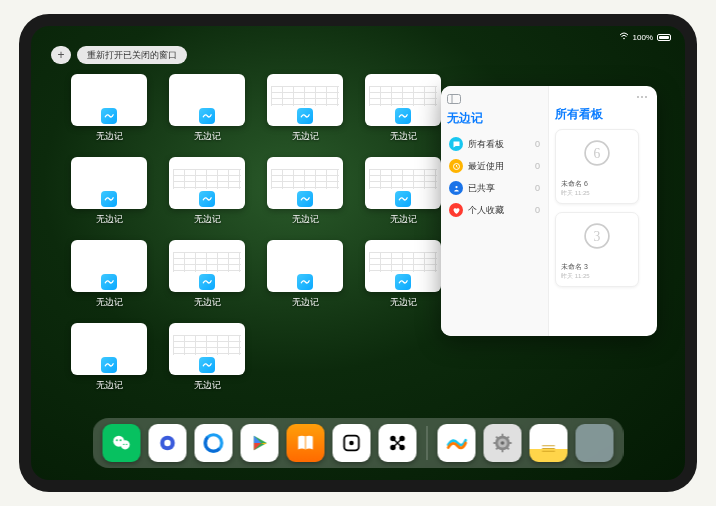  Describe the element at coordinates (595, 443) in the screenshot. I see `dock-folder` at that location.